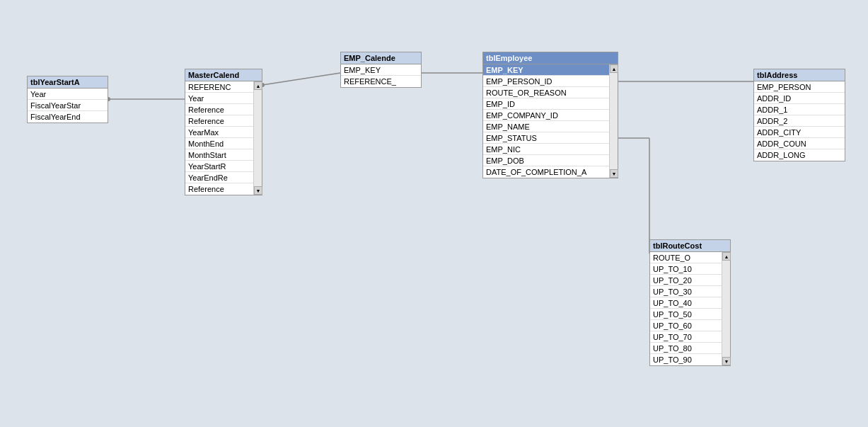  I want to click on field-row: REFERENCE_, so click(381, 81).